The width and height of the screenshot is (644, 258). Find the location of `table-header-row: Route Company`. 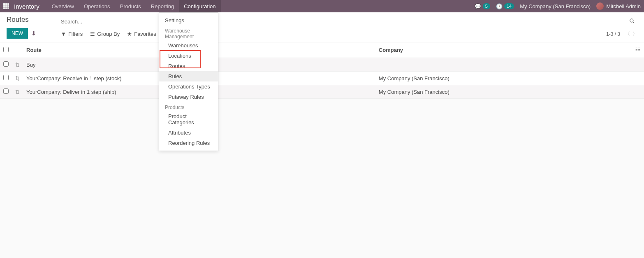

table-header-row: Route Company is located at coordinates (322, 50).